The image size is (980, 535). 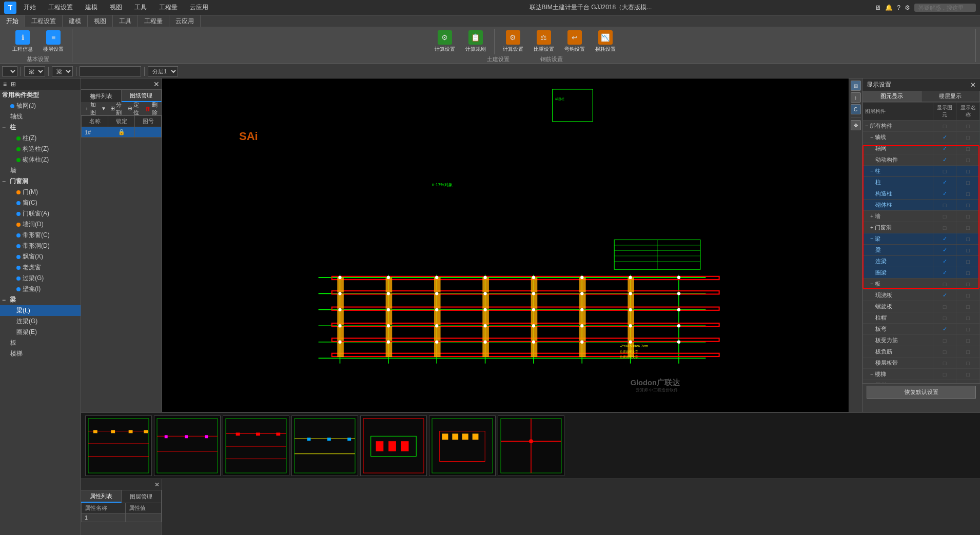 What do you see at coordinates (899, 8) in the screenshot?
I see `title-icon-3: ?` at bounding box center [899, 8].